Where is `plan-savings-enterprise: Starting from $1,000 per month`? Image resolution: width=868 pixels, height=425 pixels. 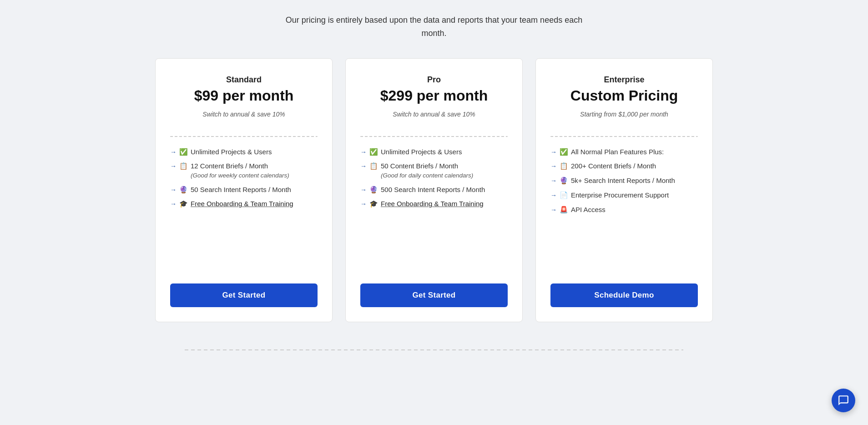 plan-savings-enterprise: Starting from $1,000 per month is located at coordinates (624, 114).